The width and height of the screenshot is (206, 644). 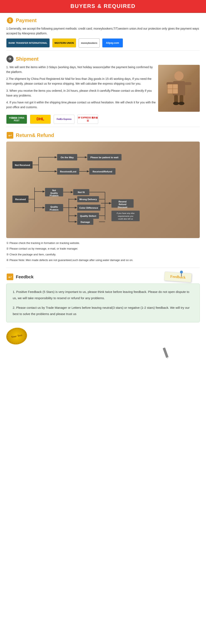 I want to click on svg-text: Received, so click(x=20, y=199).